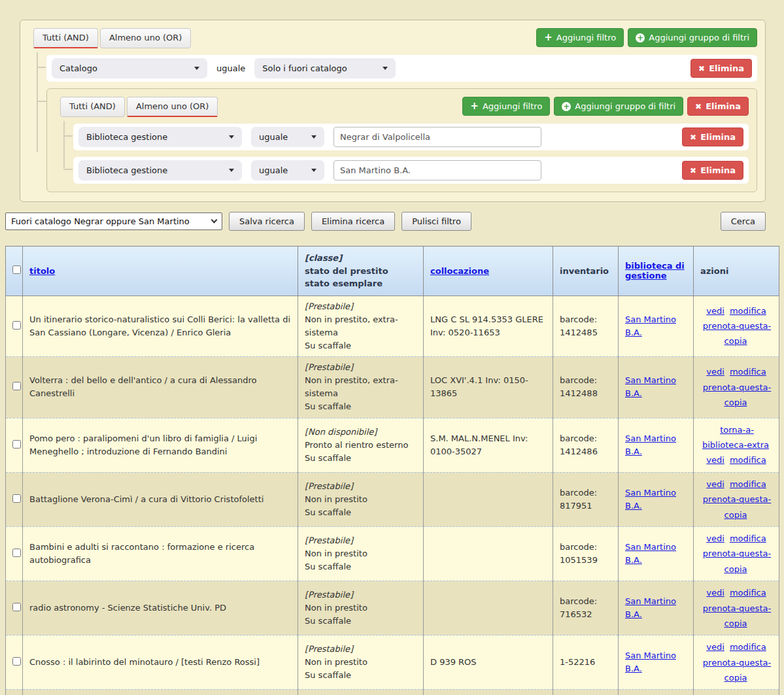 This screenshot has height=695, width=784. I want to click on status-item: Su scaffale, so click(361, 458).